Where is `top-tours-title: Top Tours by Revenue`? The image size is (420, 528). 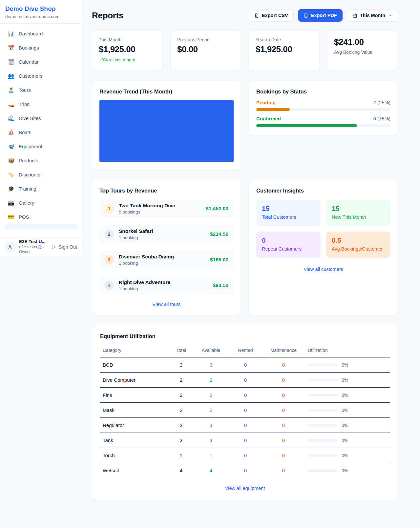 top-tours-title: Top Tours by Revenue is located at coordinates (167, 191).